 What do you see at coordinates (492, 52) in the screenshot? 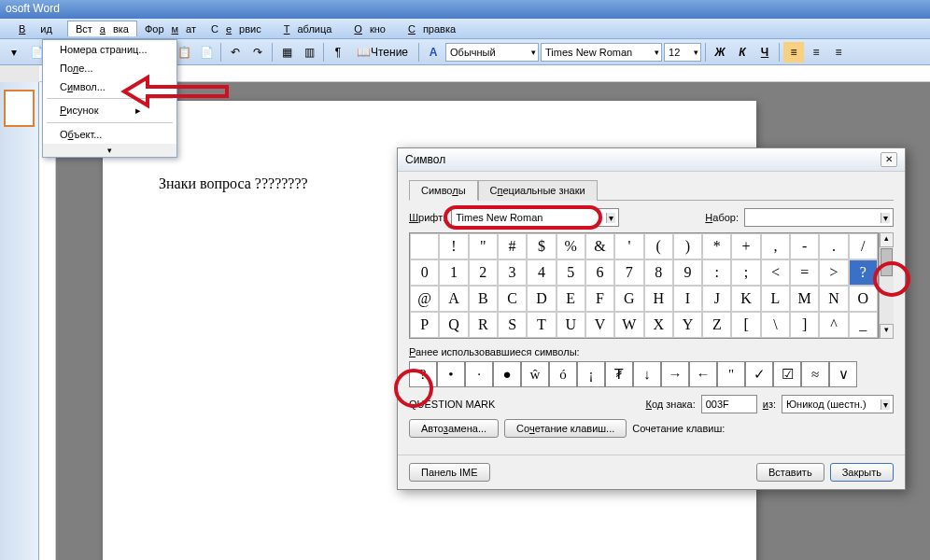
I see `style-select: Обычный` at bounding box center [492, 52].